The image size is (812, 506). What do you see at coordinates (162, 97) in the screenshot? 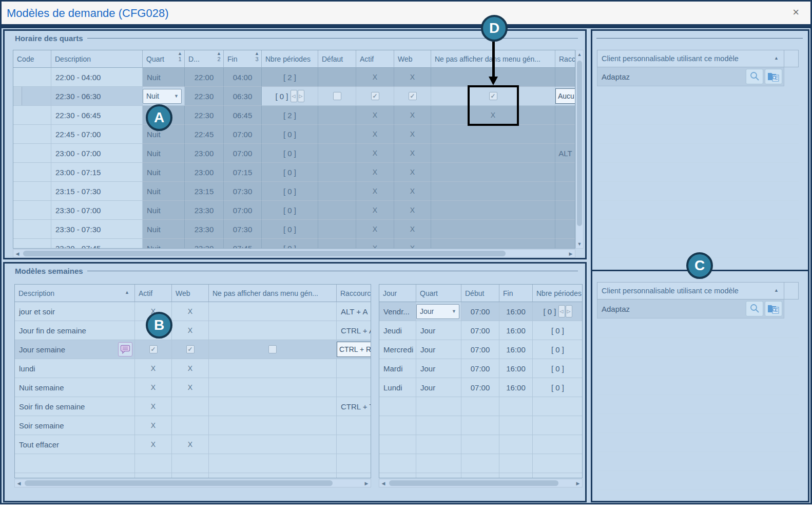
I see `dropdown-editor: Nuit▼` at bounding box center [162, 97].